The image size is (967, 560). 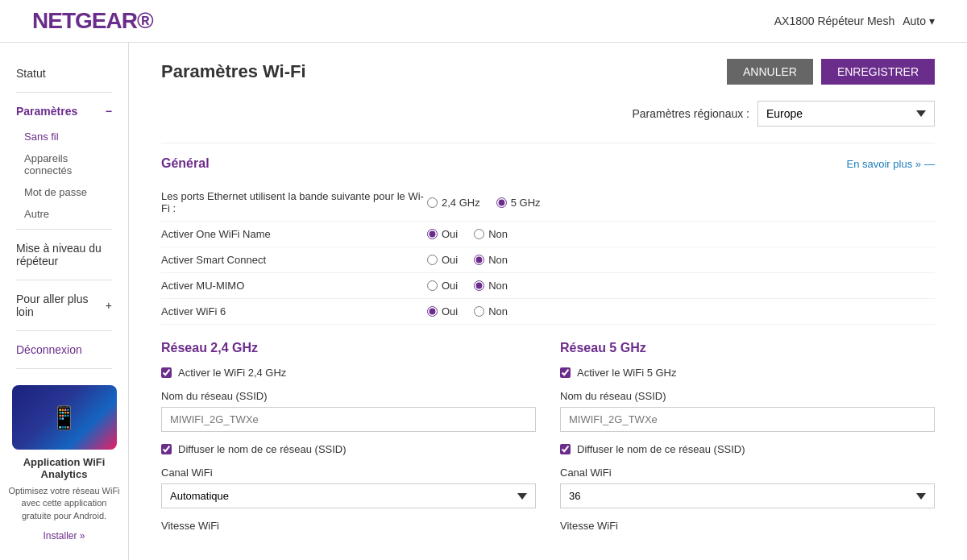 I want to click on general-section-title: Général, so click(x=185, y=164).